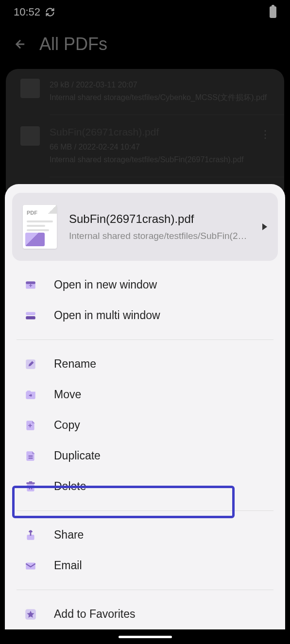 This screenshot has width=290, height=644. What do you see at coordinates (31, 425) in the screenshot?
I see `copy-icon: +` at bounding box center [31, 425].